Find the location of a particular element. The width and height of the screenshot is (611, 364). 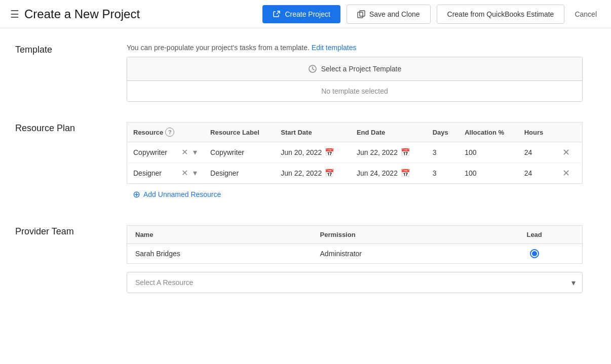

provider-team-label: Provider Team is located at coordinates (71, 259).